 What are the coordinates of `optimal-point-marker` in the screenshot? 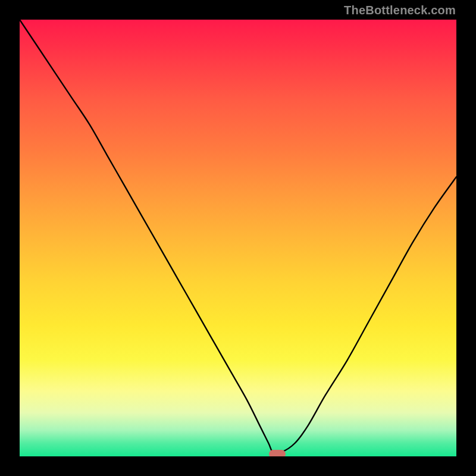 It's located at (277, 453).